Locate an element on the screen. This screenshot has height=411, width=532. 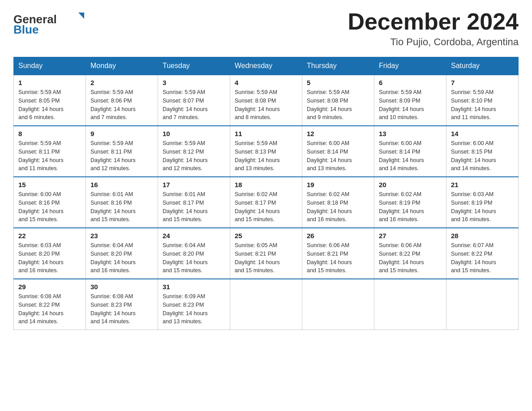
calendar-cell: 20Sunrise: 6:02 AMSunset: 8:19 PMDayligh… is located at coordinates (410, 202).